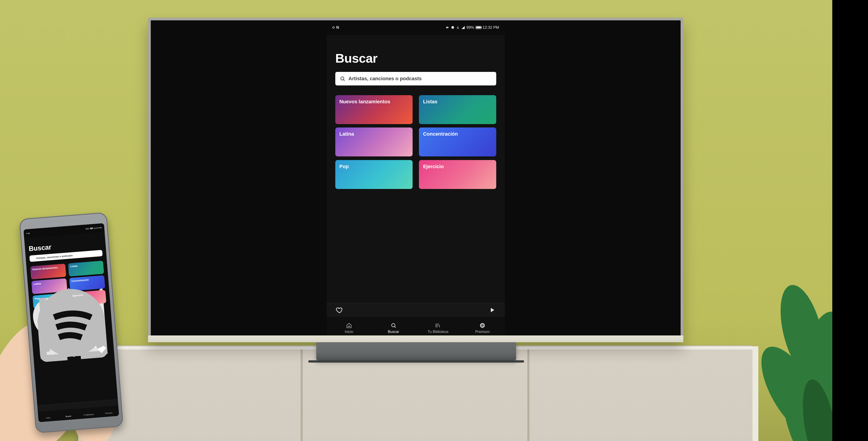  I want to click on battery-icon, so click(478, 28).